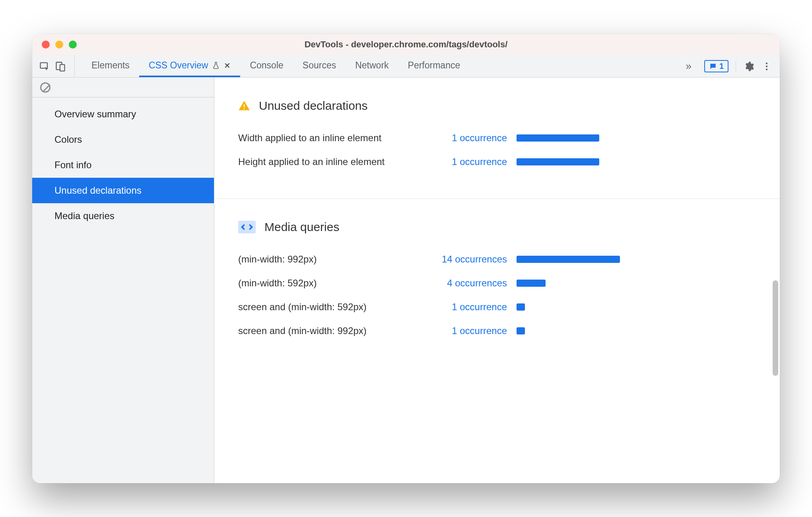  I want to click on section-title: Media queries, so click(302, 227).